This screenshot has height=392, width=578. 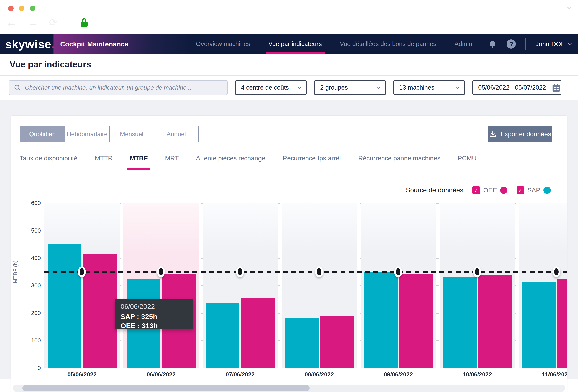 I want to click on tooltip-date: 06/06/2022, so click(x=154, y=306).